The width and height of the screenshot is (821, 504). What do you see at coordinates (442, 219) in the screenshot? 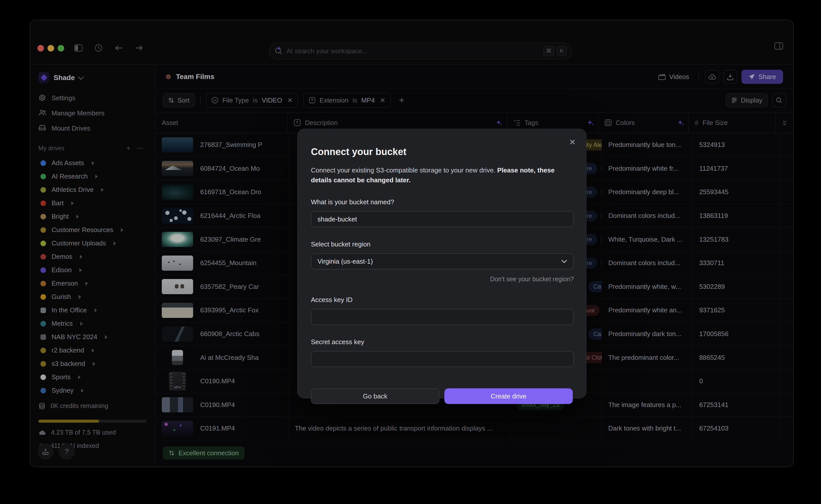
I see `bucket-name-input` at bounding box center [442, 219].